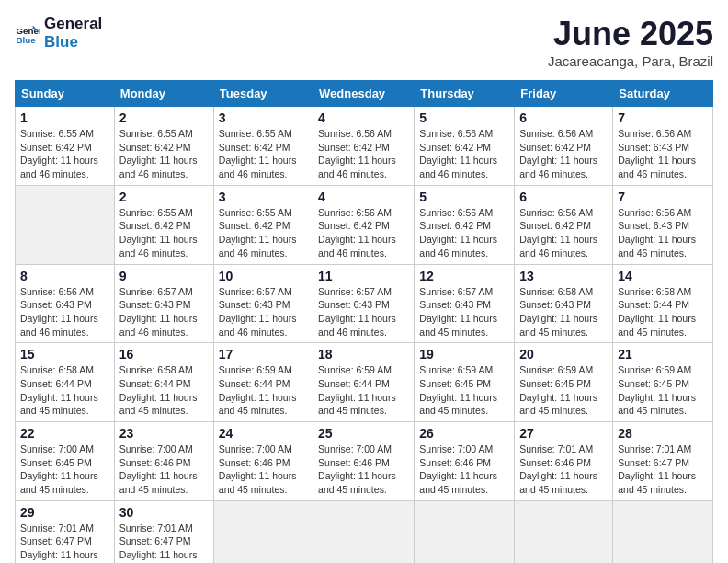 This screenshot has height=563, width=728. Describe the element at coordinates (663, 276) in the screenshot. I see `day-number: 14` at that location.